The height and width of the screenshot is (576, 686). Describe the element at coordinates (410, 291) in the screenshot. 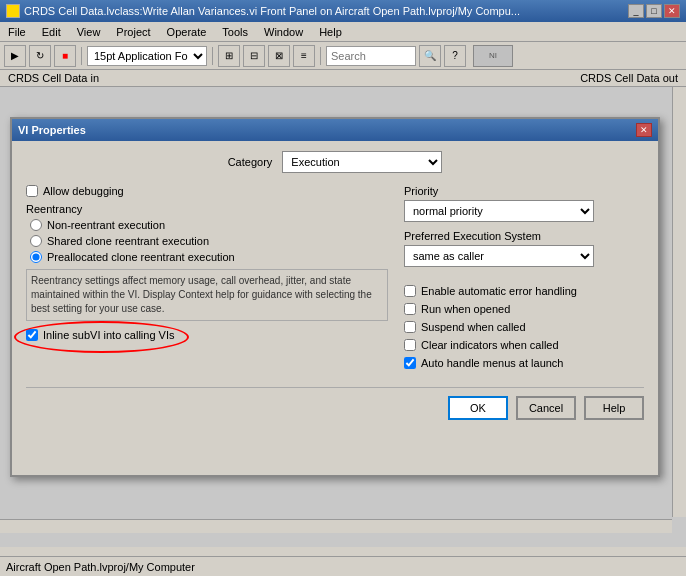

I see `auto-error-checkbox` at that location.